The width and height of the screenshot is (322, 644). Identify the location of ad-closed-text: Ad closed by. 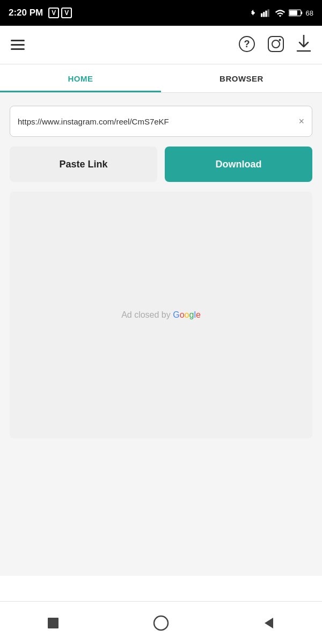
(147, 314).